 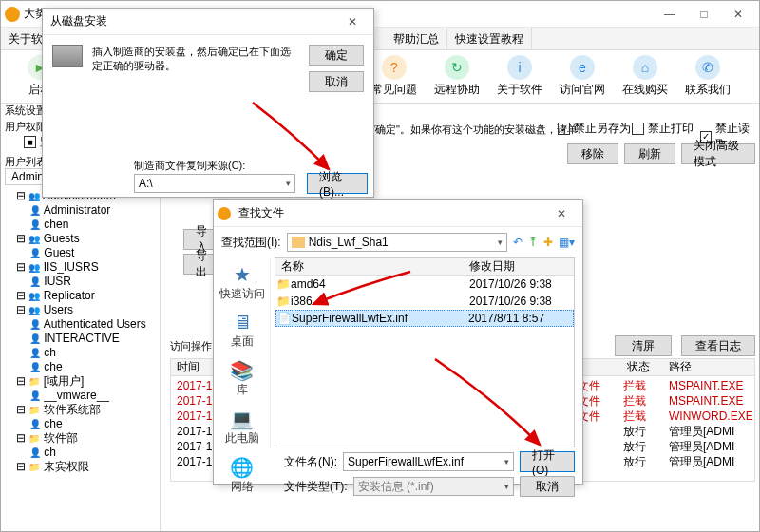 What do you see at coordinates (81, 359) in the screenshot?
I see `user-tree: ⊟ 👥 Administrators👤 Administrator👤 chen⊟…` at bounding box center [81, 359].